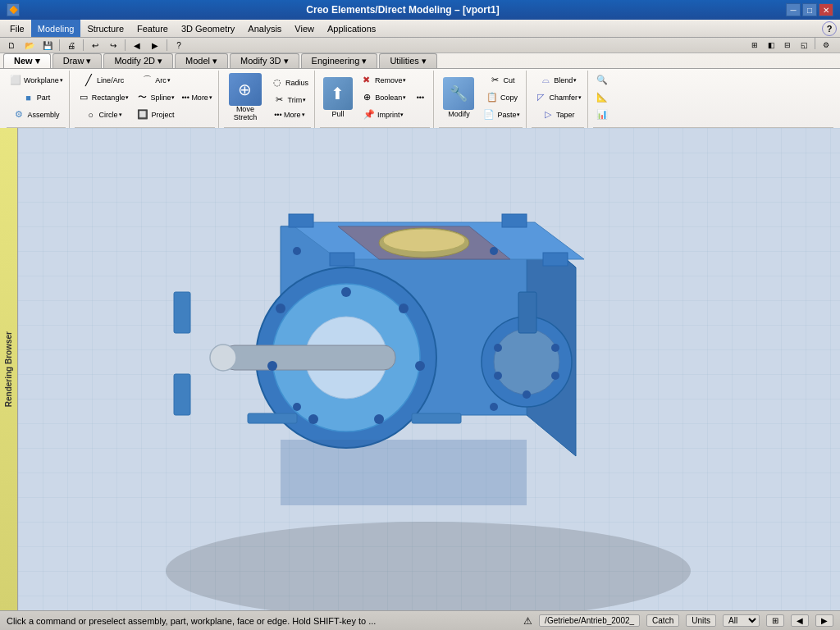 The width and height of the screenshot is (840, 630). Describe the element at coordinates (420, 83) in the screenshot. I see `toolbar-area: 🗋 📂 💾 🖨 ↩ ↪ ◀ ▶ ? ⊞ ◧ ⊟ ◱ ⚙ New ▾ Draw ▾…` at that location.